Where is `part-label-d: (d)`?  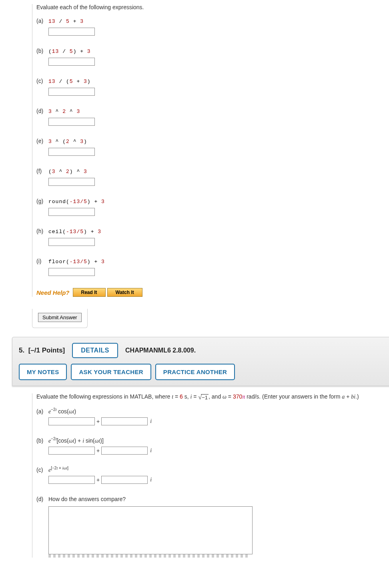
part-label-d: (d) is located at coordinates (42, 499).